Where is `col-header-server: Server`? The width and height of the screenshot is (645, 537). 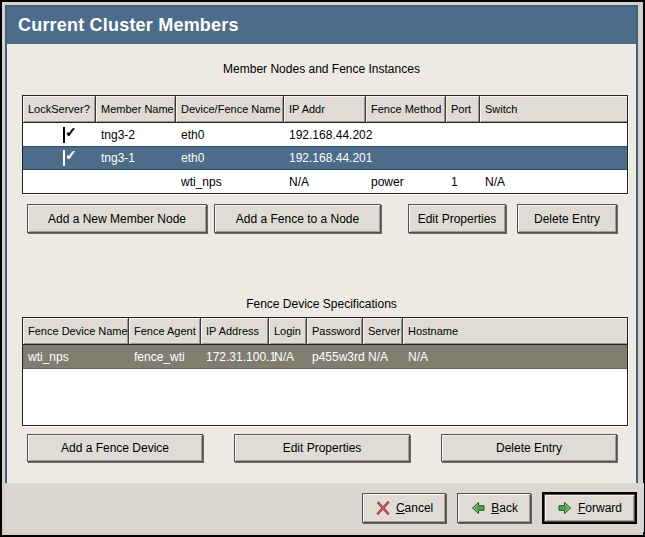 col-header-server: Server is located at coordinates (383, 331).